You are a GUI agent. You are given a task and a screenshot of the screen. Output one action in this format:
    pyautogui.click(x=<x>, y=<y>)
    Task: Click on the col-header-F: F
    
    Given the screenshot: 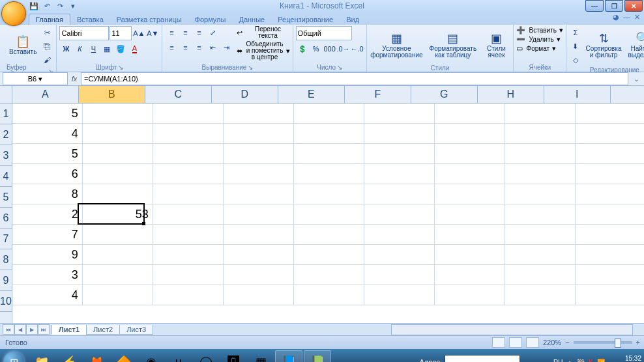 What is the action you would take?
    pyautogui.click(x=378, y=94)
    